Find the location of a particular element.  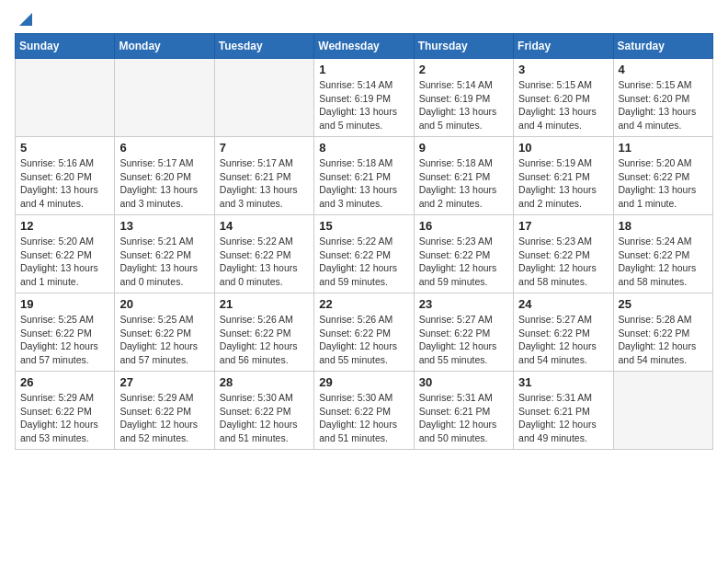

day-number: 5 is located at coordinates (64, 147).